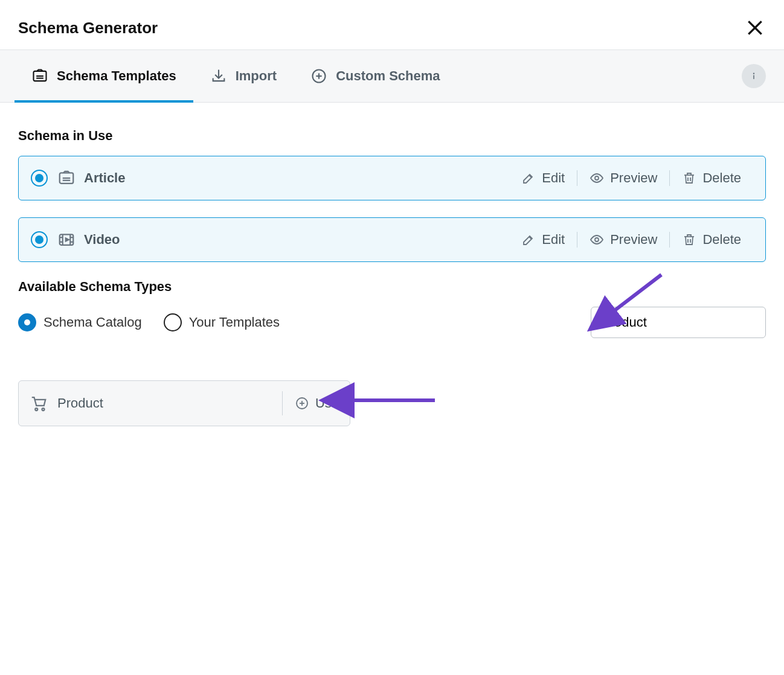  I want to click on import-icon, so click(219, 76).